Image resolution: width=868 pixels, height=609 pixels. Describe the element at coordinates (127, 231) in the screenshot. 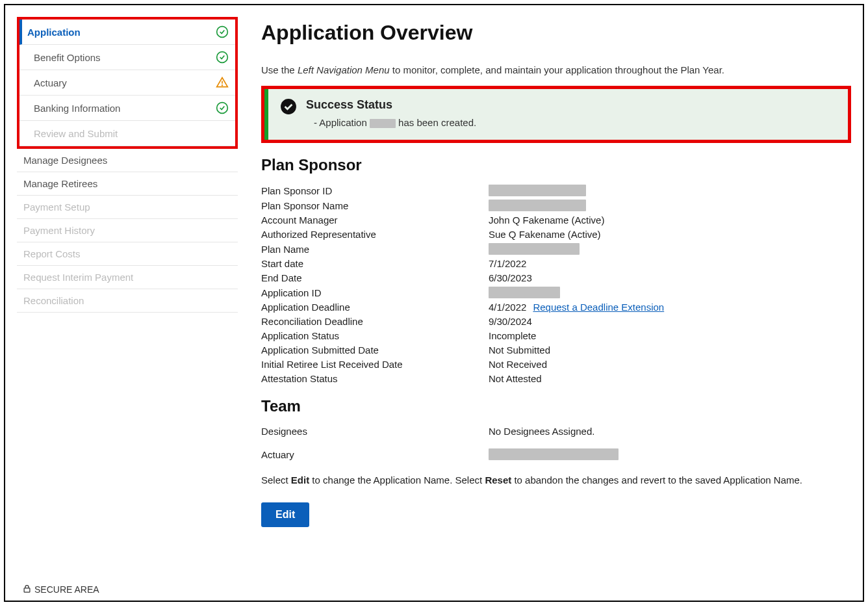

I see `sidebar-item-payment-history: Payment History` at that location.